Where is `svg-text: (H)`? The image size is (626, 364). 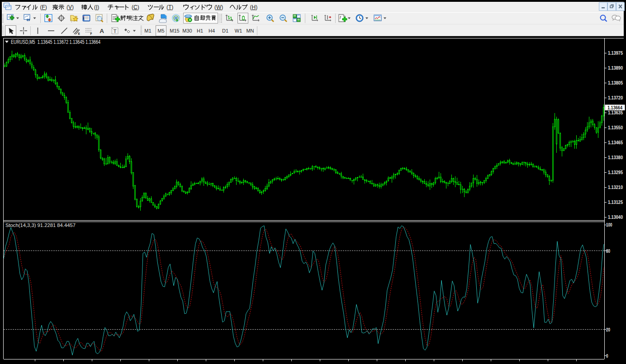 svg-text: (H) is located at coordinates (254, 7).